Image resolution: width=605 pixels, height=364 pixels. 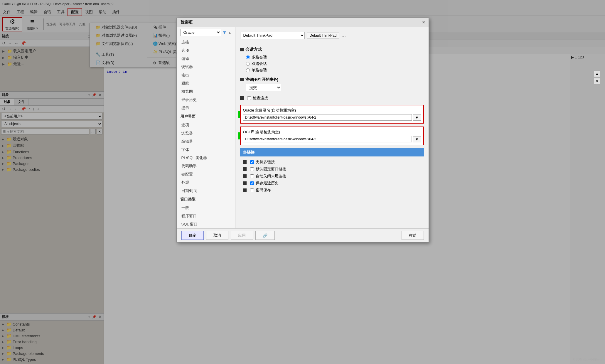 I want to click on oci-library-dropdown-btn: ▼, so click(x=417, y=139).